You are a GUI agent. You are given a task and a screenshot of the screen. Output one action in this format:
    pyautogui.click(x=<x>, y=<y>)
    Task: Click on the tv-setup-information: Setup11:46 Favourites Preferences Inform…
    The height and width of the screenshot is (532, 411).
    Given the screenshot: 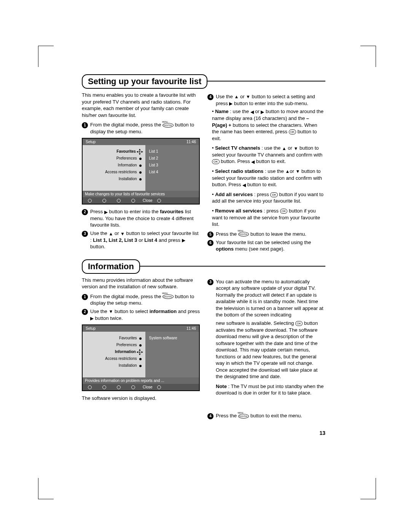 What is the action you would take?
    pyautogui.click(x=141, y=358)
    